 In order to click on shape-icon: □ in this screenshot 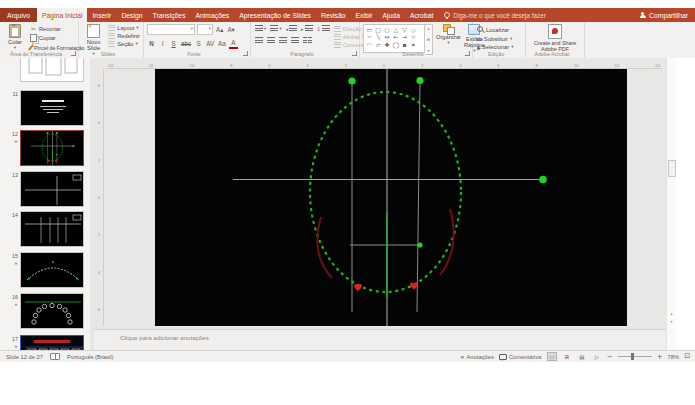, I will do `click(378, 30)`.